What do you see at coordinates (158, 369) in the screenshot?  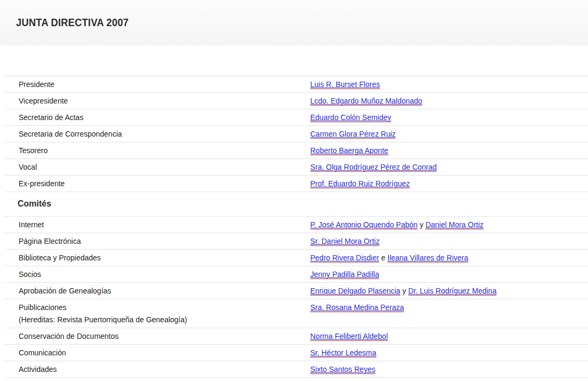 I see `role-label: Actividades` at bounding box center [158, 369].